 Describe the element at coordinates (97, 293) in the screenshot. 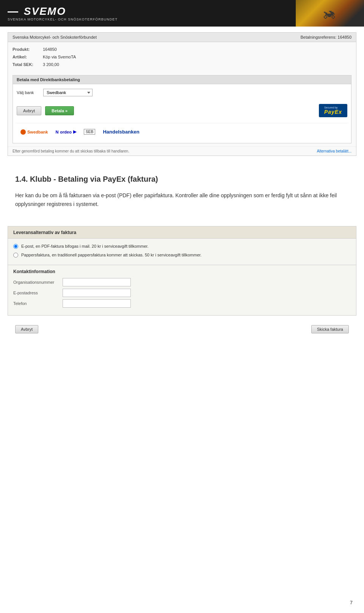

I see `email-input` at that location.